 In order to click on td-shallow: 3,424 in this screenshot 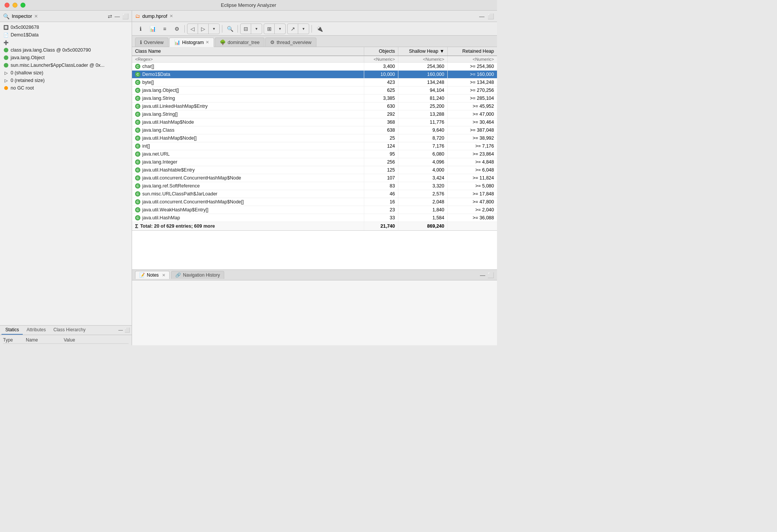, I will do `click(423, 178)`.